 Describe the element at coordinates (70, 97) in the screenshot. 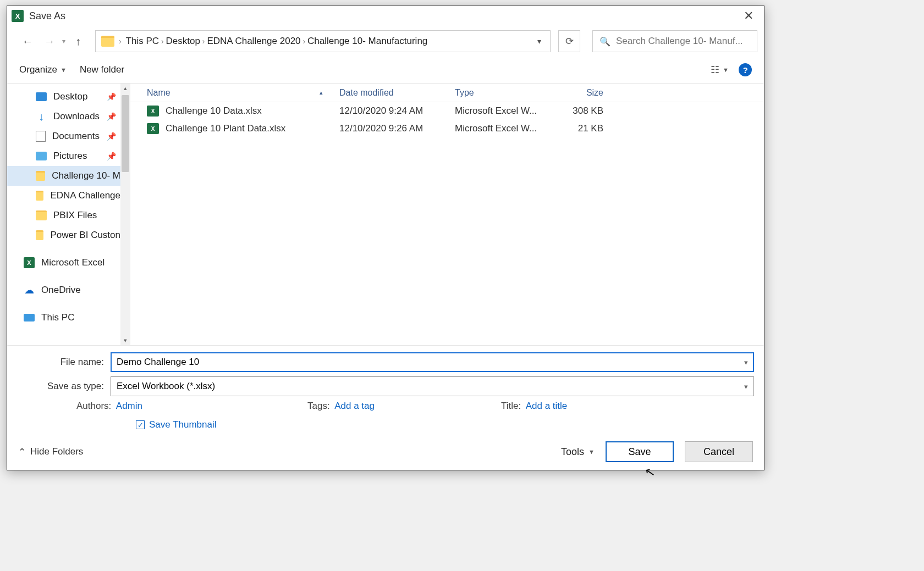

I see `sidebar-item-label: Desktop` at that location.